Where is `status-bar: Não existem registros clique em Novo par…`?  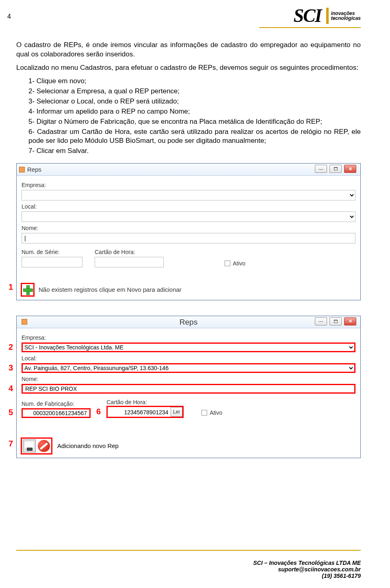 status-bar: Não existem registros clique em Novo par… is located at coordinates (188, 290).